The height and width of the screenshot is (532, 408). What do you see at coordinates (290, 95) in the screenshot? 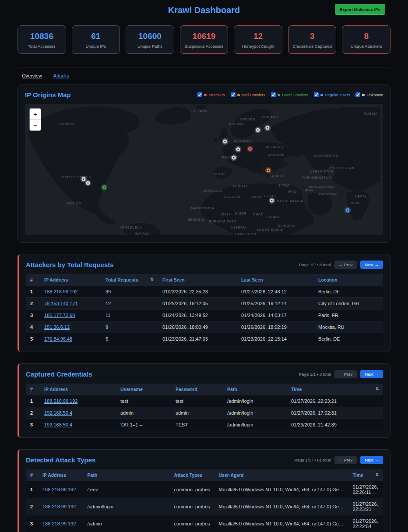
I see `map-legend: Attackers Bad Crawlers Good Crawlers Reg…` at bounding box center [290, 95].